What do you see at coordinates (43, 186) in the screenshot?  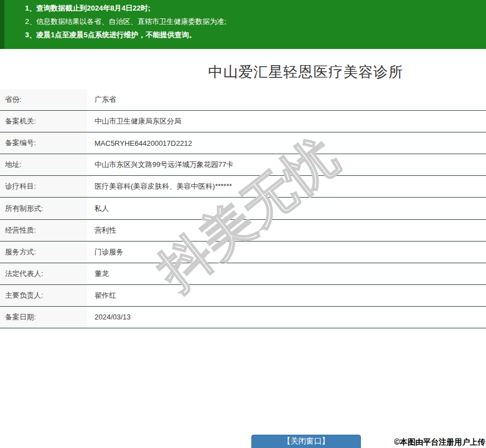 I see `row-label: 诊疗科目:` at bounding box center [43, 186].